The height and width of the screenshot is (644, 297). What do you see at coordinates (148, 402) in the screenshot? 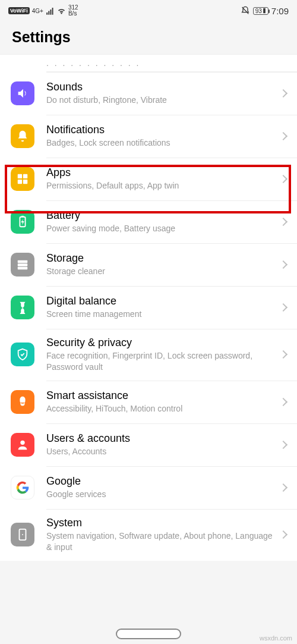
I see `row-smart-assistance: Smart assistance Accessibility, HiTouch,…` at bounding box center [148, 402].